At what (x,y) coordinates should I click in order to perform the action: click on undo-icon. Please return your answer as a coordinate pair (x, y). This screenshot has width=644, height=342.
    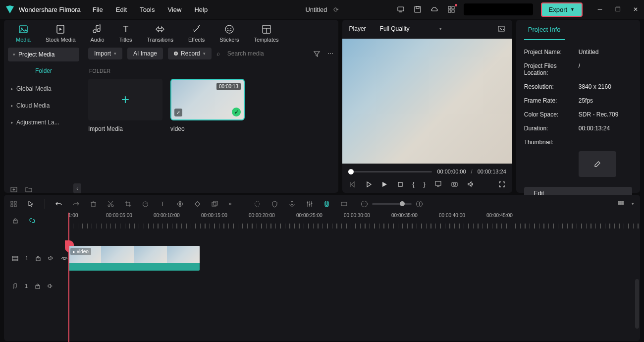
    Looking at the image, I should click on (58, 204).